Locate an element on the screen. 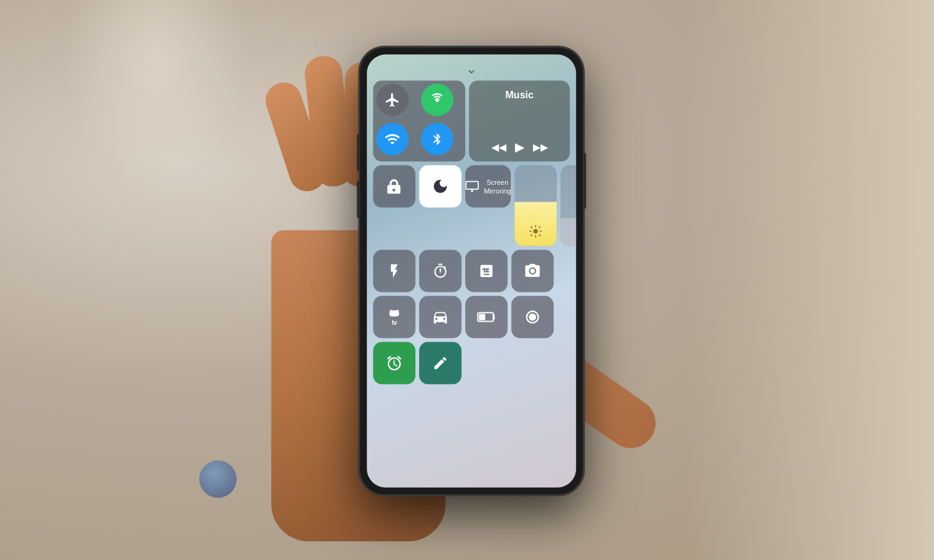 The height and width of the screenshot is (560, 934). screen-mirroring-label: ScreenMirroring is located at coordinates (497, 187).